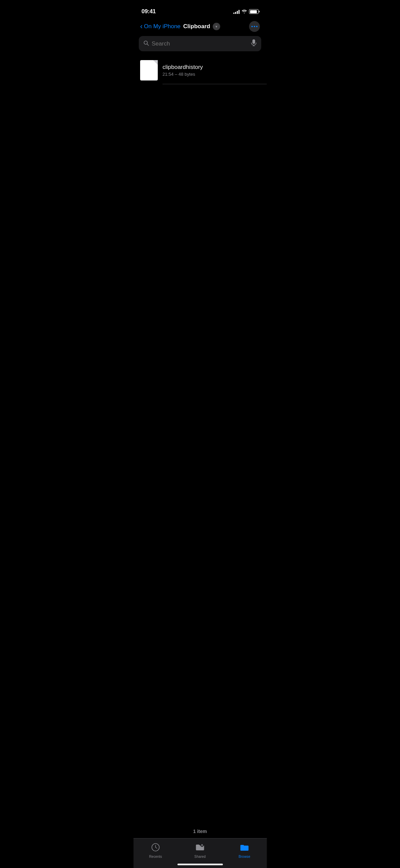 The width and height of the screenshot is (400, 868). I want to click on file-meta: 21:54 – 48 bytes, so click(211, 74).